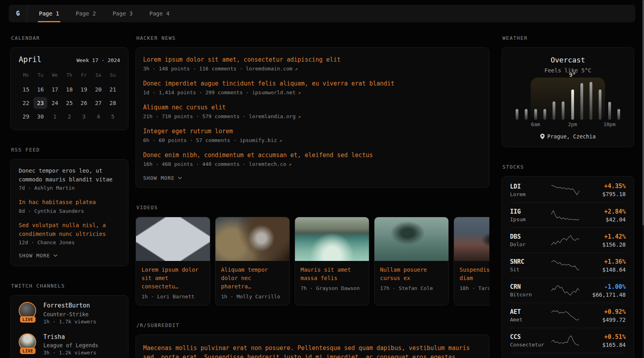 The height and width of the screenshot is (358, 644). What do you see at coordinates (70, 38) in the screenshot?
I see `calendar-section-label: CALENDAR` at bounding box center [70, 38].